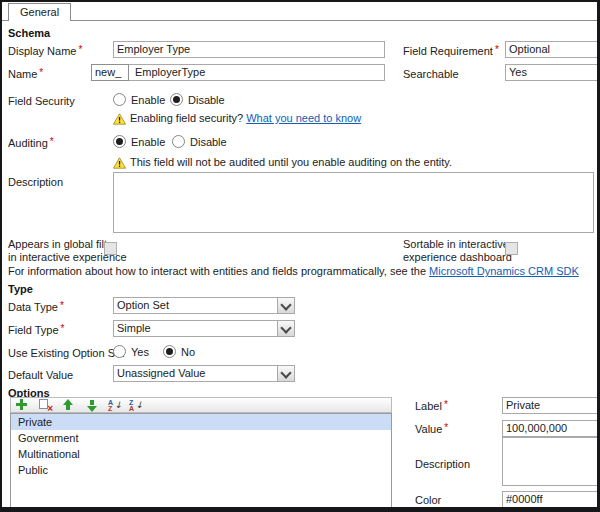  I want to click on name-label: Name*, so click(26, 74).